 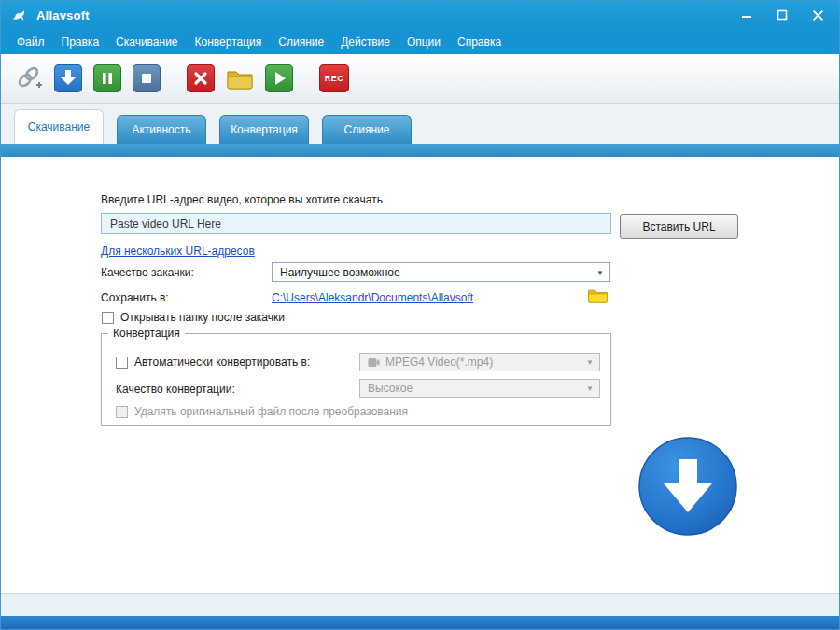 What do you see at coordinates (818, 15) in the screenshot?
I see `close-button` at bounding box center [818, 15].